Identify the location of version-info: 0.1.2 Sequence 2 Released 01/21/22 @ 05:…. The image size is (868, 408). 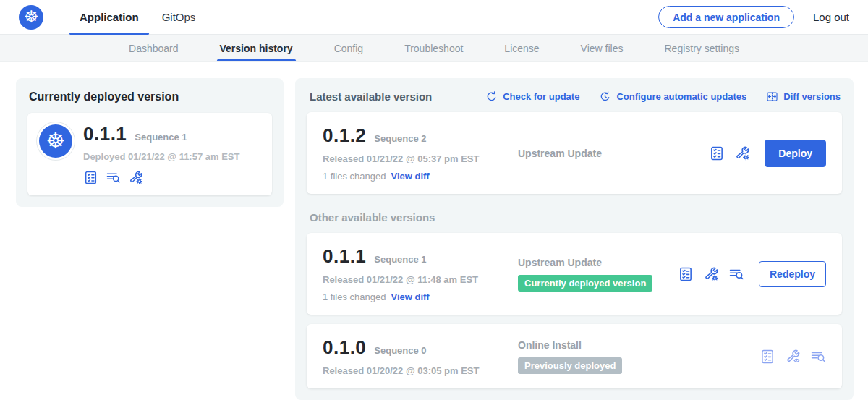
(414, 153).